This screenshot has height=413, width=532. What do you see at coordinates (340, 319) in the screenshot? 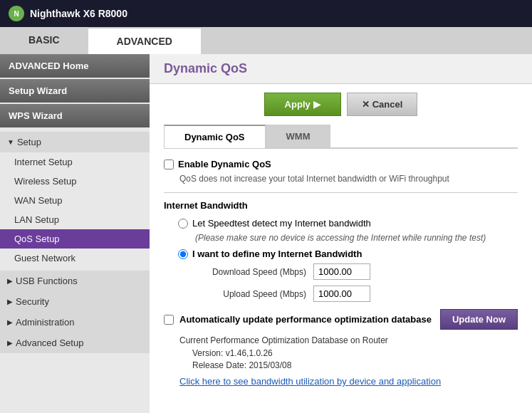
I see `auto-update-row: Automatically update performance optimiz…` at bounding box center [340, 319].